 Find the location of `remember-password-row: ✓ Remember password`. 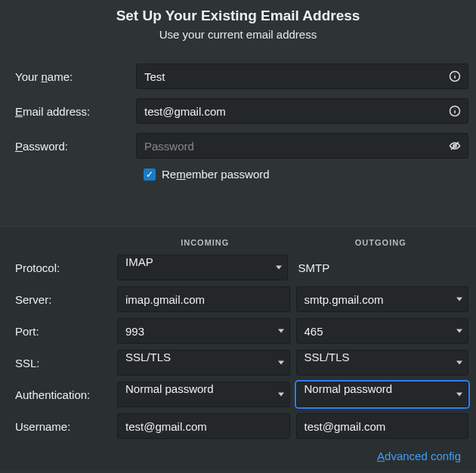

remember-password-row: ✓ Remember password is located at coordinates (306, 174).